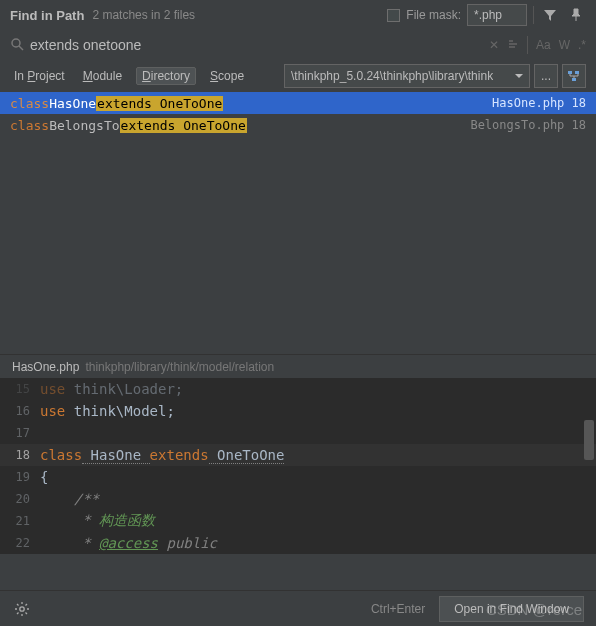  Describe the element at coordinates (582, 45) in the screenshot. I see `regex-toggle: .*` at that location.